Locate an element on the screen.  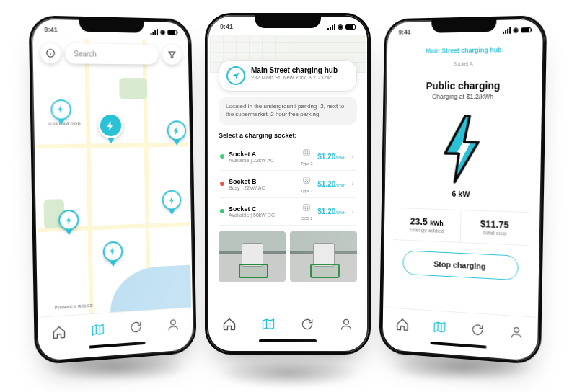
hub-photo-row is located at coordinates (288, 257).